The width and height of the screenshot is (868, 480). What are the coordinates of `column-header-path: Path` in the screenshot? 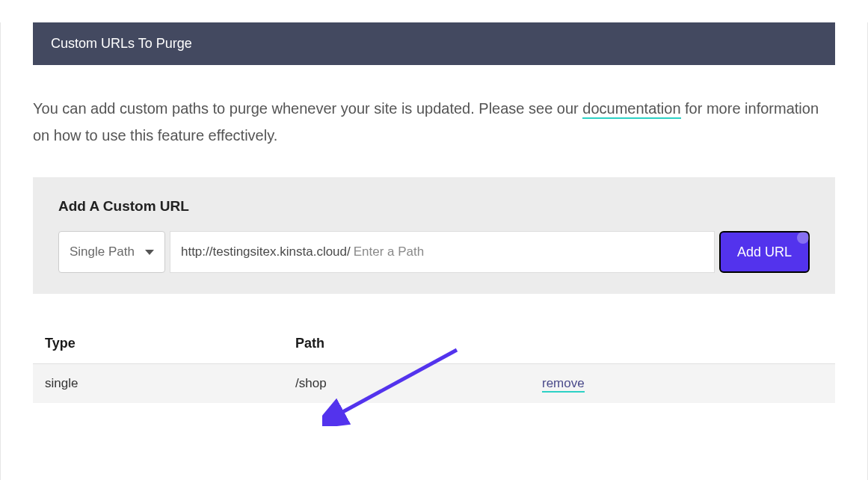 It's located at (419, 344).